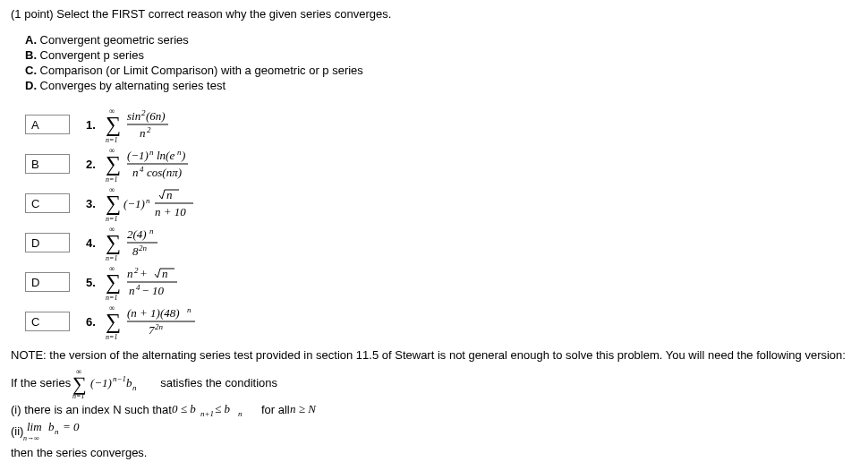 This screenshot has height=462, width=868. I want to click on if-series-pre: If the series, so click(41, 383).